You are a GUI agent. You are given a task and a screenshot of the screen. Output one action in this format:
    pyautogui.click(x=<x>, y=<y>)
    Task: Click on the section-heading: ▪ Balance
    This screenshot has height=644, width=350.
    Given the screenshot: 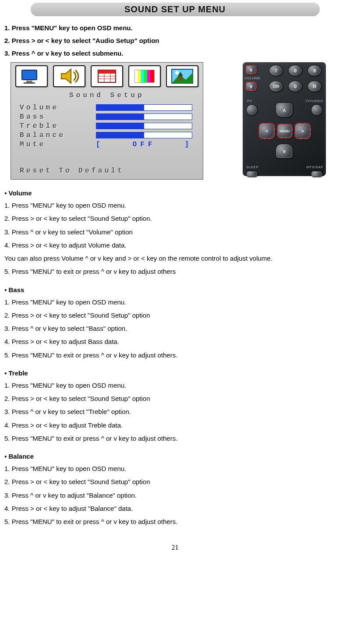 What is the action you would take?
    pyautogui.click(x=175, y=456)
    